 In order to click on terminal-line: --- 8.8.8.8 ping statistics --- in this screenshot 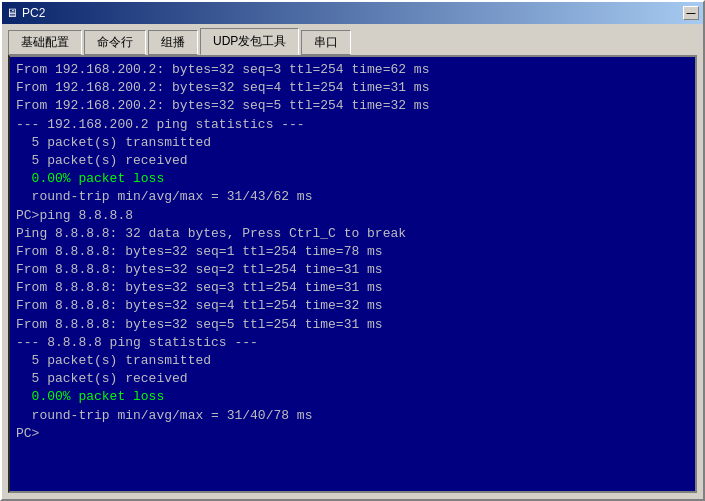, I will do `click(352, 343)`.